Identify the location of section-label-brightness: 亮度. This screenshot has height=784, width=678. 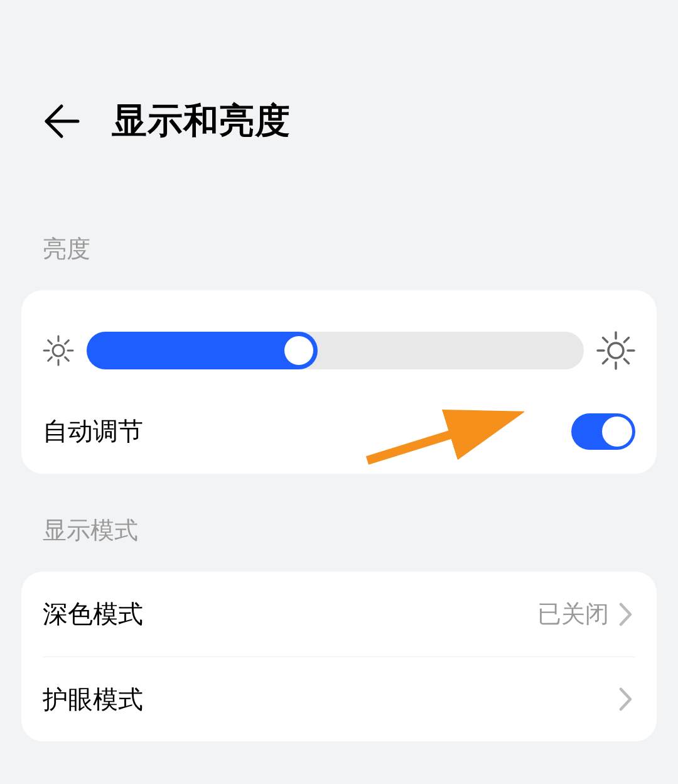
(339, 249).